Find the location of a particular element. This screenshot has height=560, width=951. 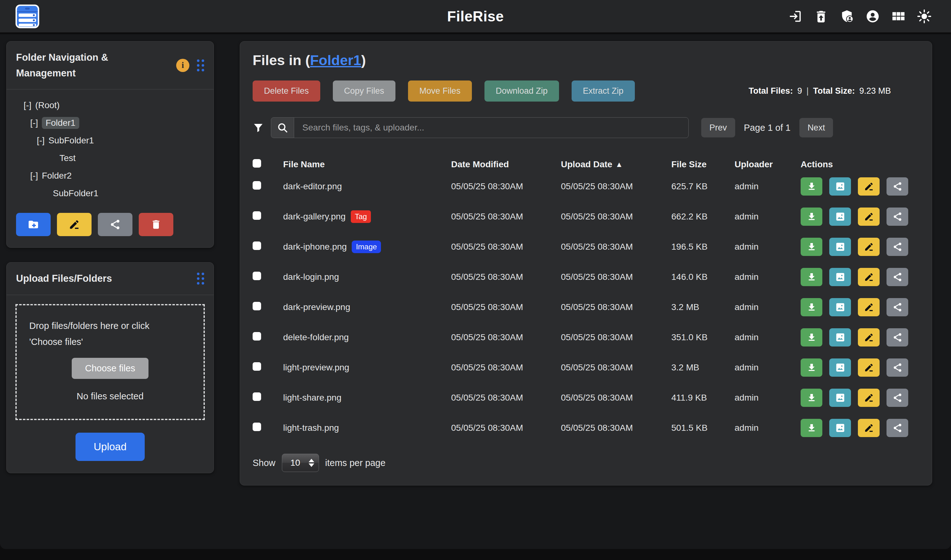

move-files-button: Move Files is located at coordinates (440, 91).